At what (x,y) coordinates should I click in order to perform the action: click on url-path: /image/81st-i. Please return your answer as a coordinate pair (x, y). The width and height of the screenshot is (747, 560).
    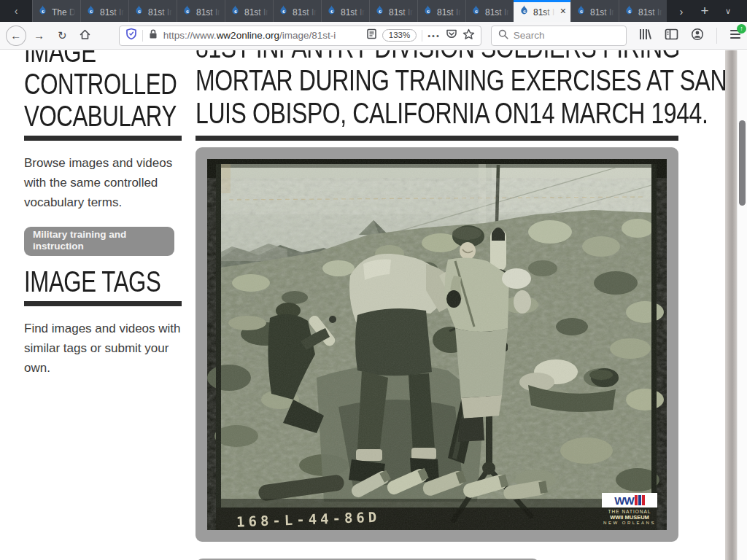
    Looking at the image, I should click on (308, 35).